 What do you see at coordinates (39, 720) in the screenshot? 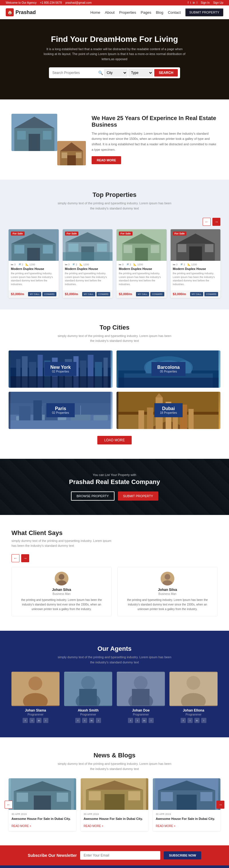
I see `agent-in-1: in` at bounding box center [39, 720].